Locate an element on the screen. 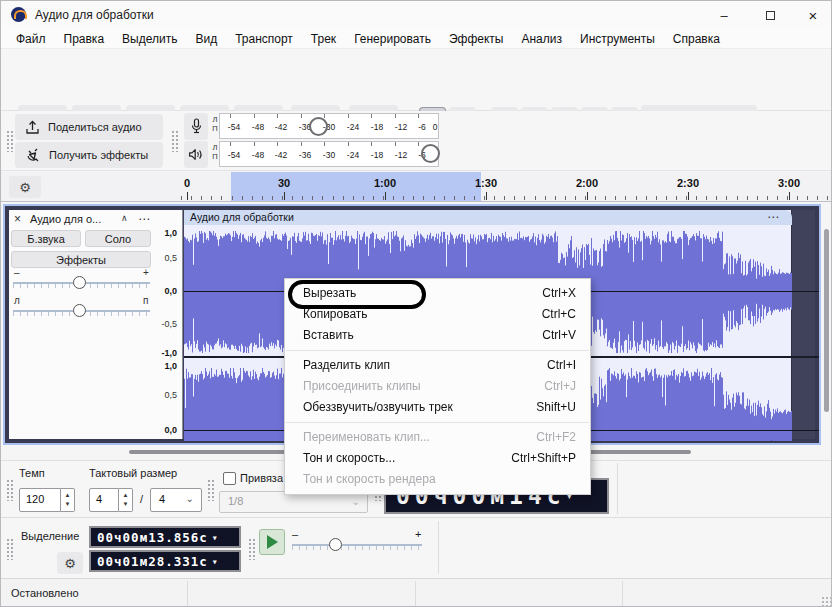 The width and height of the screenshot is (832, 607). timeline-options-button: ⚙ is located at coordinates (25, 187).